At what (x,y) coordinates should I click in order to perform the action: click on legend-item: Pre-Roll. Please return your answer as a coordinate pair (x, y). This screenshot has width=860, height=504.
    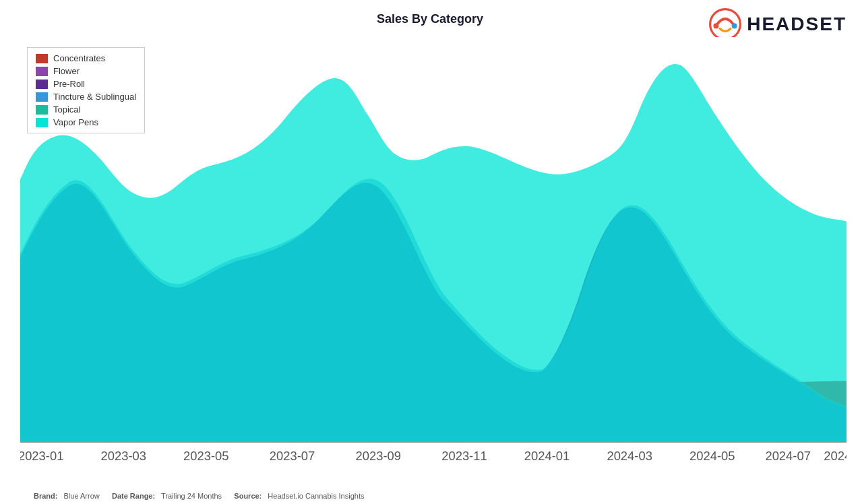
    Looking at the image, I should click on (86, 84).